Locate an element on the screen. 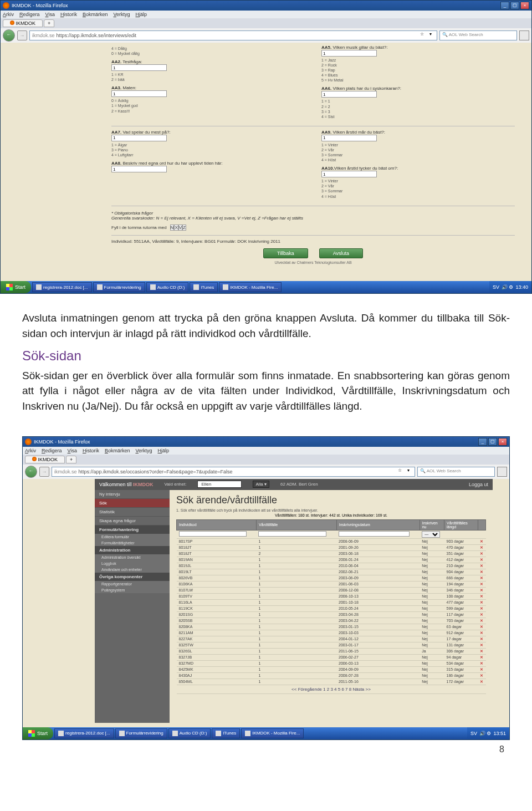 This screenshot has height=811, width=532. fill-z-button: Z is located at coordinates (184, 227).